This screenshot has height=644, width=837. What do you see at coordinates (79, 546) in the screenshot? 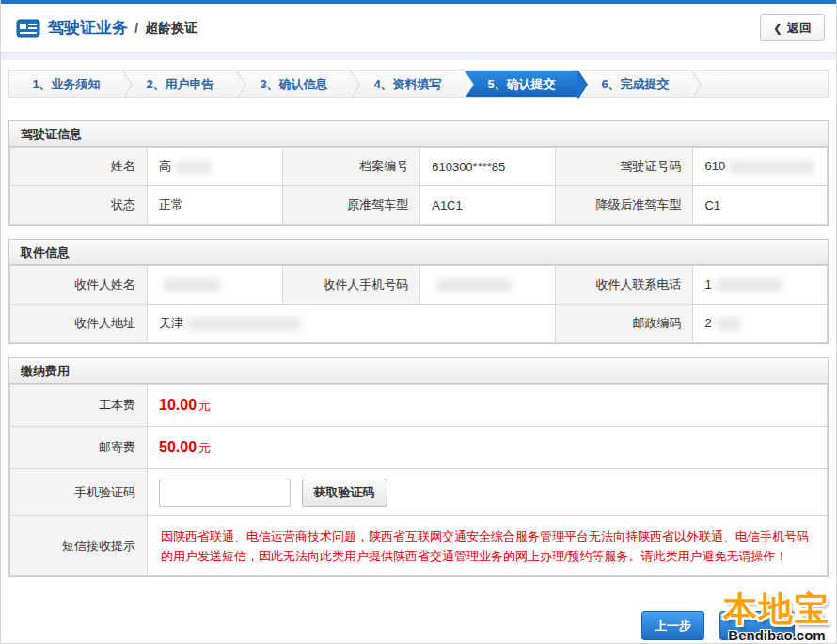
I see `sms-notice-label: 短信接收提示` at bounding box center [79, 546].